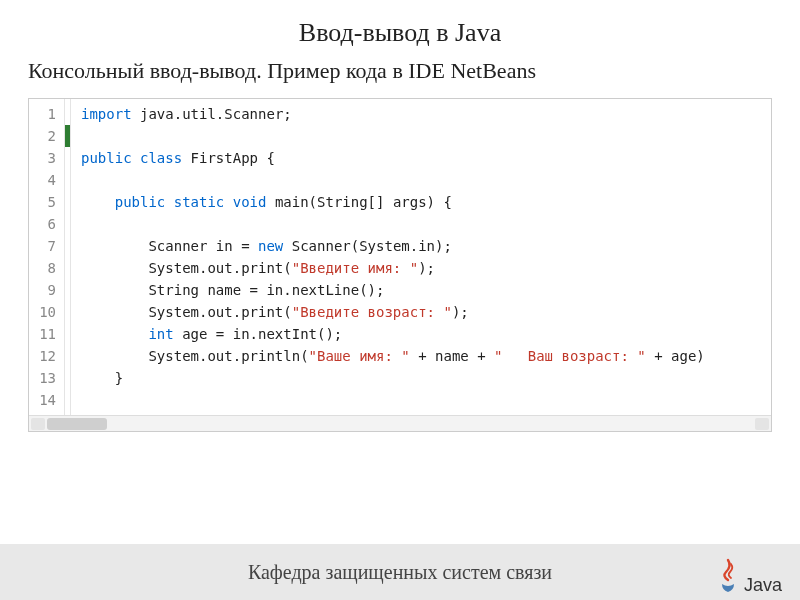 Image resolution: width=800 pixels, height=600 pixels. What do you see at coordinates (46, 114) in the screenshot?
I see `line-number: 1` at bounding box center [46, 114].